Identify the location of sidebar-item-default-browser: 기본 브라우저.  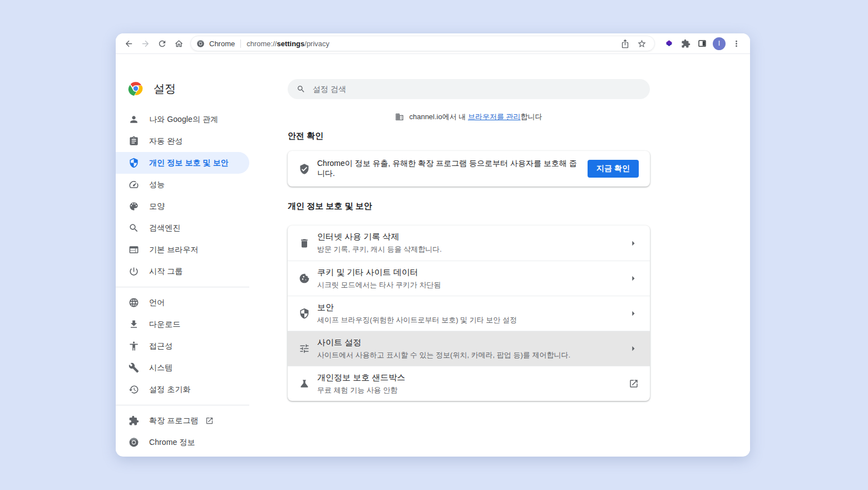
(183, 249).